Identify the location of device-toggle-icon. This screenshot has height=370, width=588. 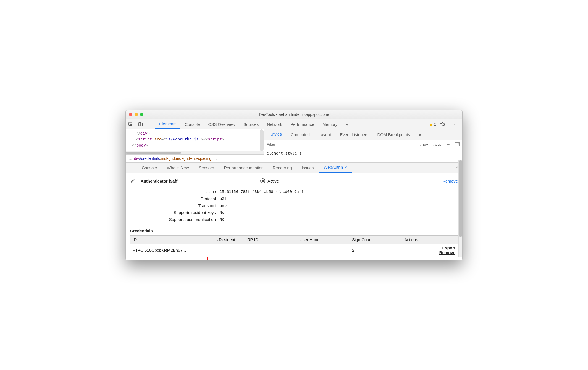
(141, 124).